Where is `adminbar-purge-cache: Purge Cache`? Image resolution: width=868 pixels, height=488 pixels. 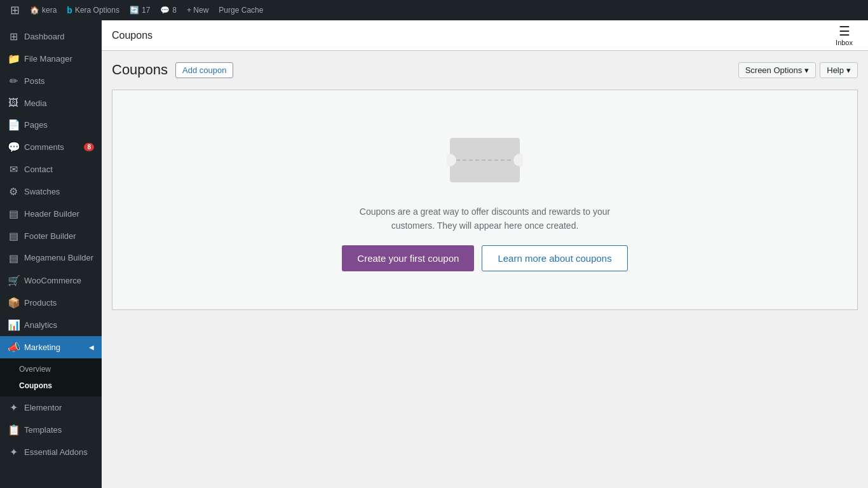
adminbar-purge-cache: Purge Cache is located at coordinates (241, 10).